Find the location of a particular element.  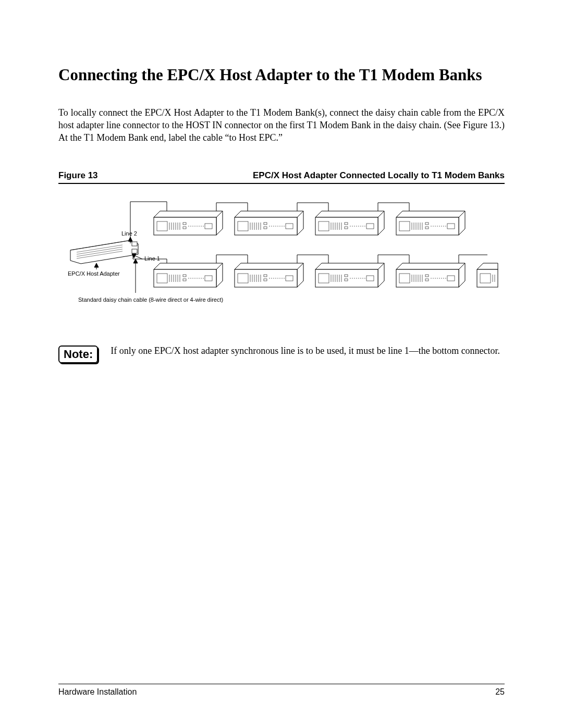

figure-diagram: Line 2 Line 1 EPC/X Host Adapter Standar… is located at coordinates (282, 252).